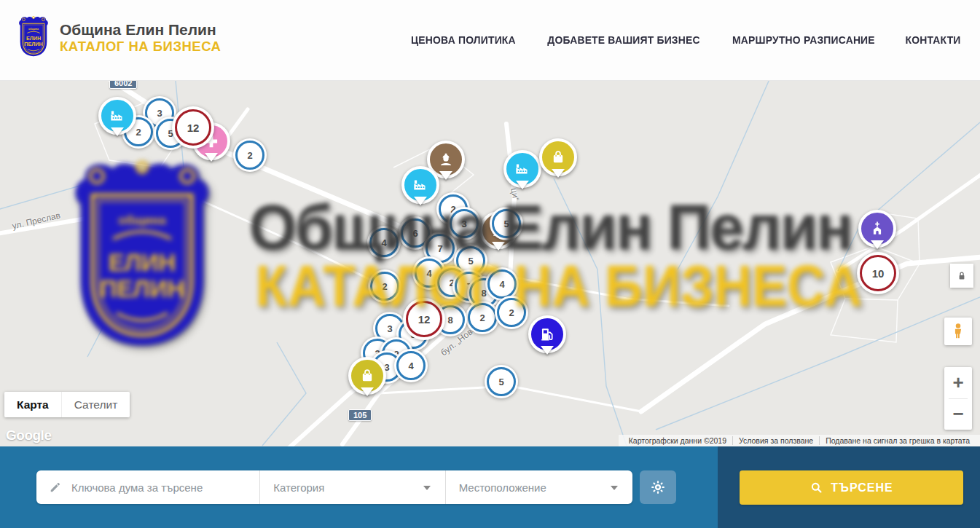  Describe the element at coordinates (360, 415) in the screenshot. I see `road-badge: 105` at that location.